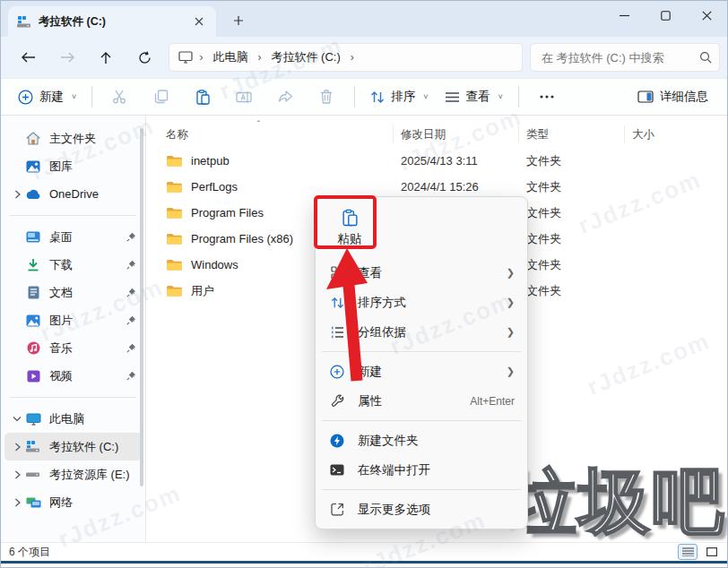 This screenshot has height=568, width=728. Describe the element at coordinates (285, 97) in the screenshot. I see `share-icon` at that location.